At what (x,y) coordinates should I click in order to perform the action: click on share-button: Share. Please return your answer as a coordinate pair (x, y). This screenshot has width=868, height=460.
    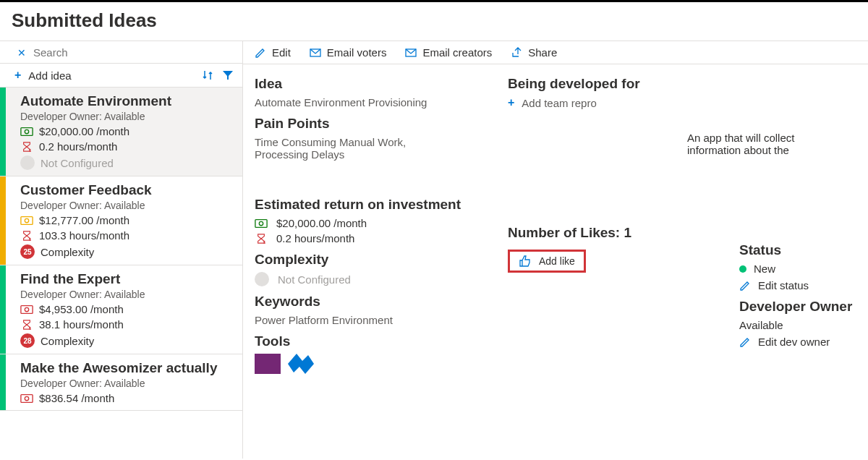
    Looking at the image, I should click on (534, 52).